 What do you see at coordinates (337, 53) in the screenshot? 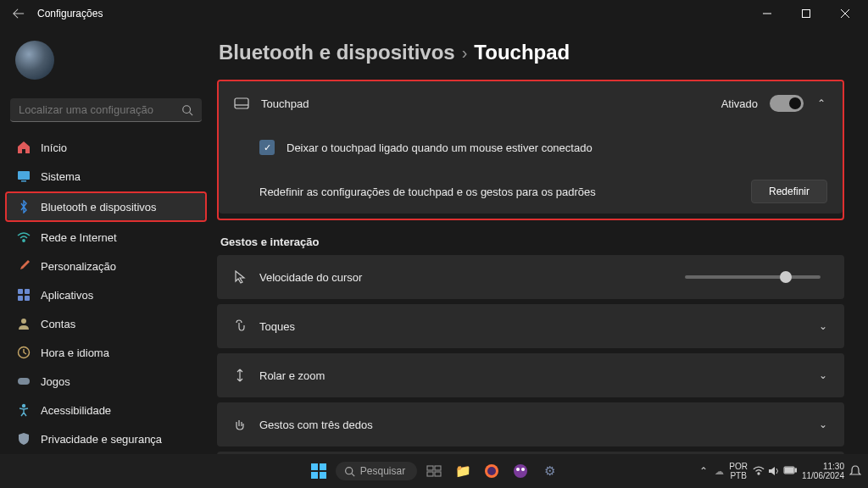
I see `breadcrumb-parent: Bluetooth e dispositivos` at bounding box center [337, 53].